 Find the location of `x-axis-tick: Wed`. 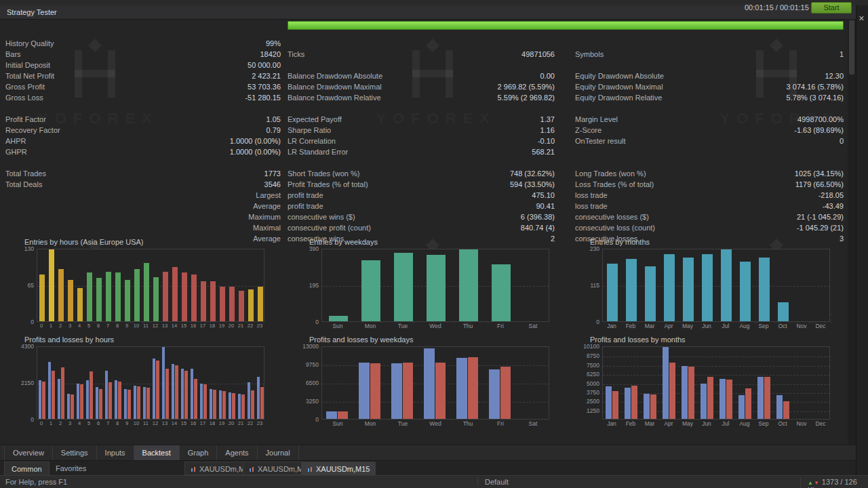

x-axis-tick: Wed is located at coordinates (435, 326).